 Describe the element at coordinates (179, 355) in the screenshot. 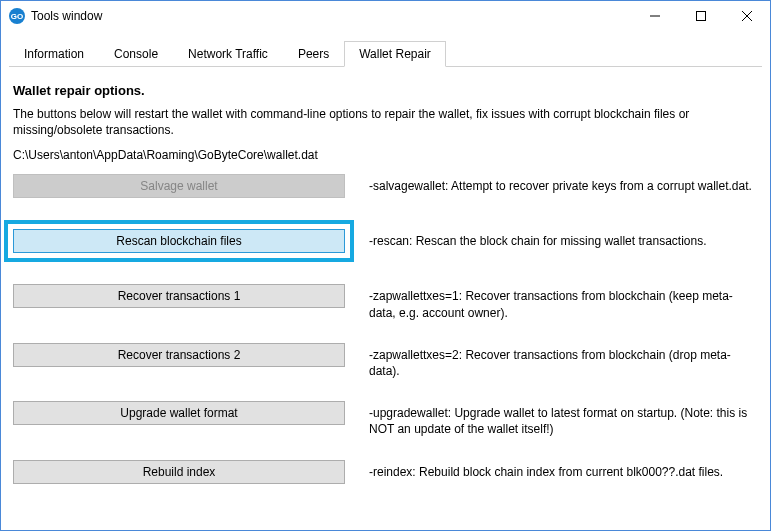

I see `recover-transactions-2-button: Recover transactions 2` at that location.